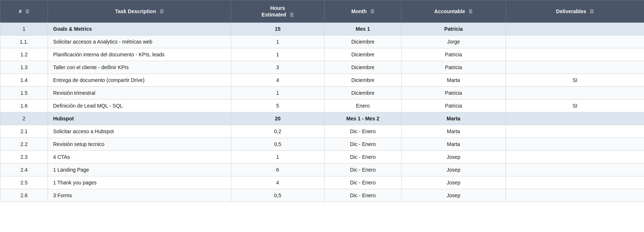  I want to click on cell-num: 1.5, so click(24, 93).